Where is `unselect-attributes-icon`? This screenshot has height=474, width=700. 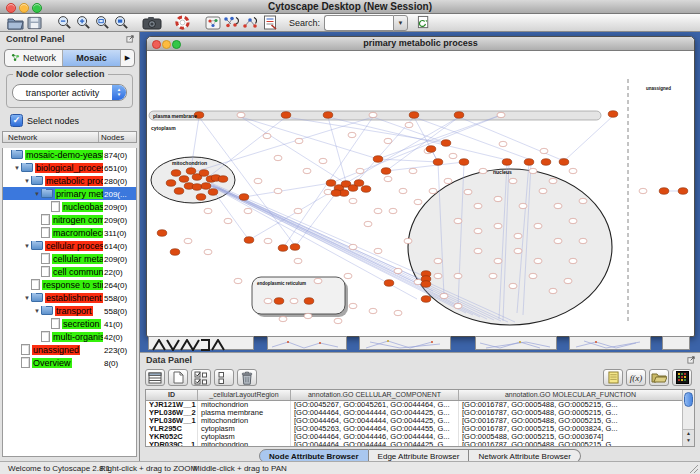
unselect-attributes-icon is located at coordinates (224, 378).